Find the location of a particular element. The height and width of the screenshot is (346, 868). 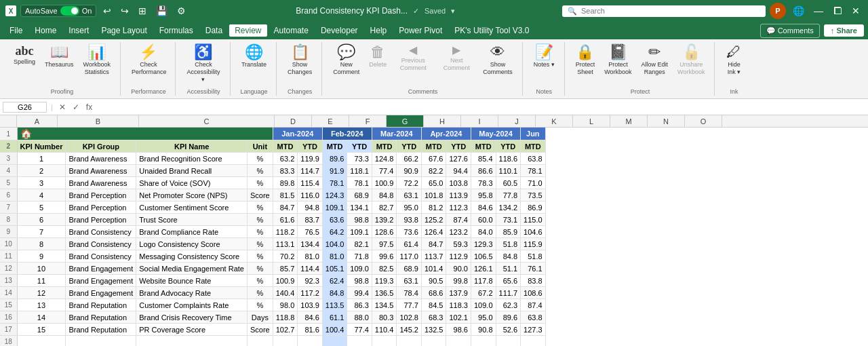

menu-developer: Developer is located at coordinates (339, 31).